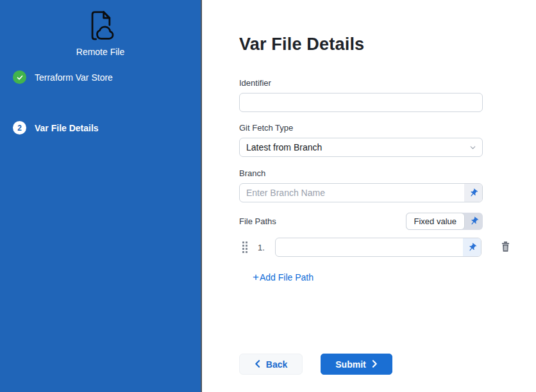 The height and width of the screenshot is (392, 536). I want to click on plus-icon: +, so click(256, 277).